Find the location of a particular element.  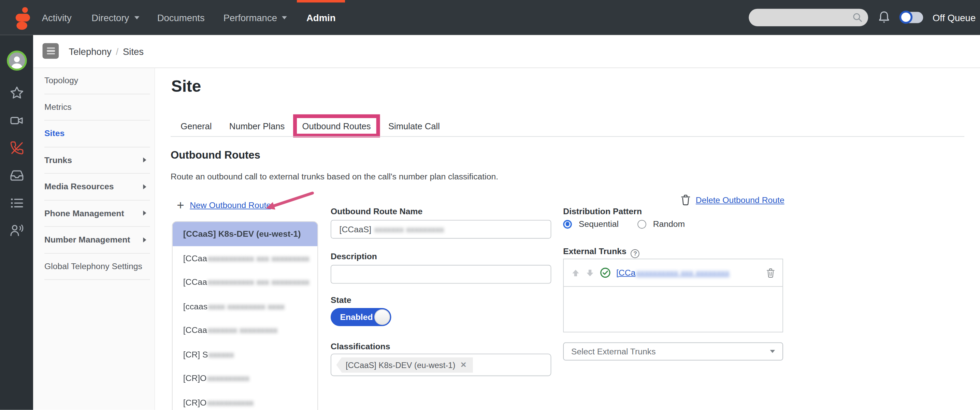

redacted-text: xxxx xxxxxxxxx xxxx is located at coordinates (247, 306).